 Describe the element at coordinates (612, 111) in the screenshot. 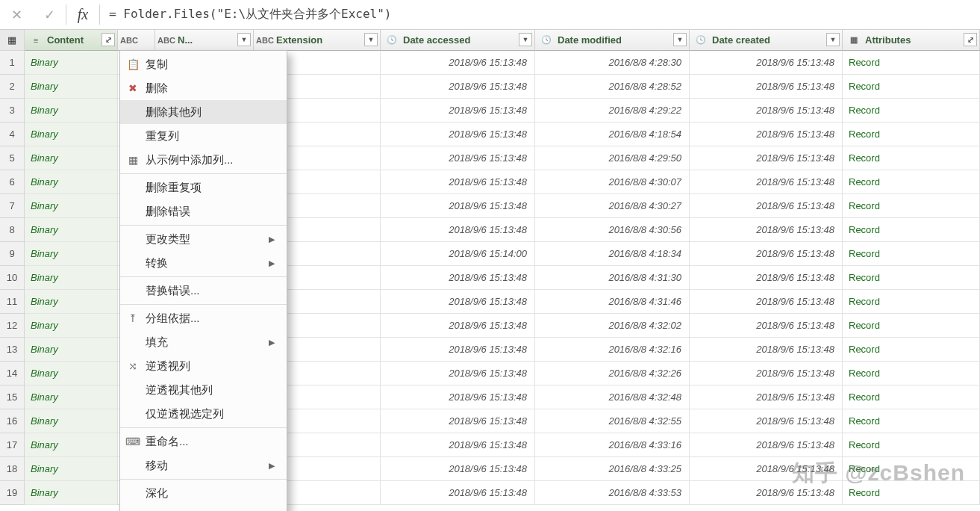

I see `cell-modified: 2016/8/8 4:29:22` at that location.